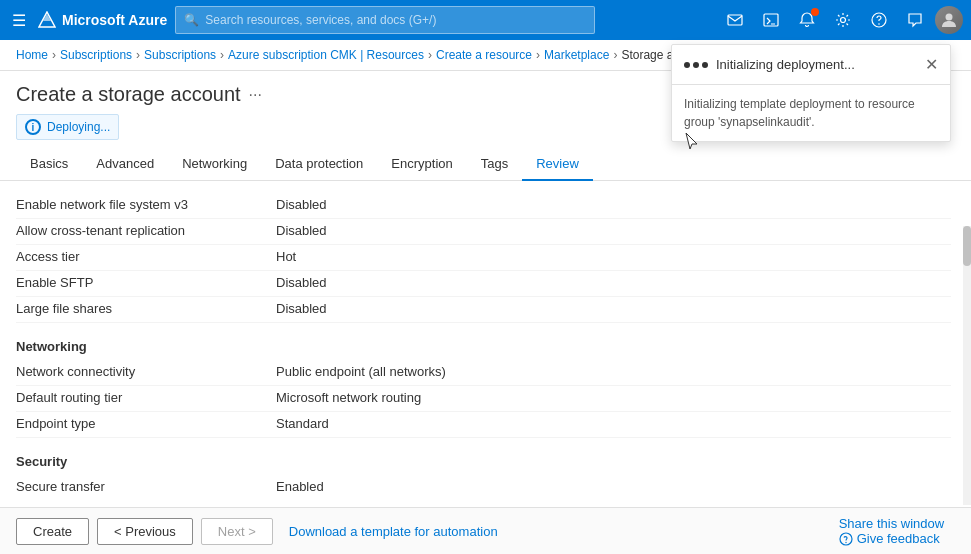 The width and height of the screenshot is (971, 554). I want to click on breadcrumb-sep-2: ›, so click(138, 55).